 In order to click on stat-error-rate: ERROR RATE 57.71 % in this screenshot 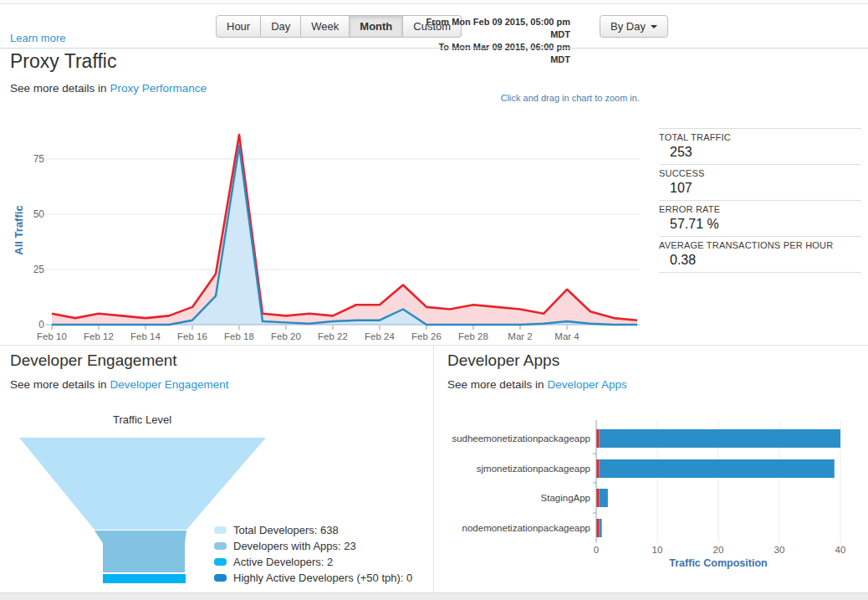, I will do `click(760, 218)`.